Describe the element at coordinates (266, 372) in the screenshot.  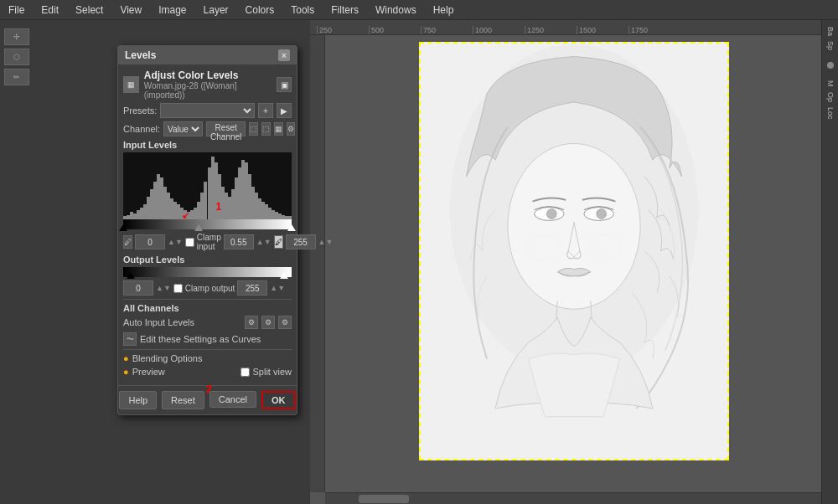
I see `split-view-row: Split view` at that location.